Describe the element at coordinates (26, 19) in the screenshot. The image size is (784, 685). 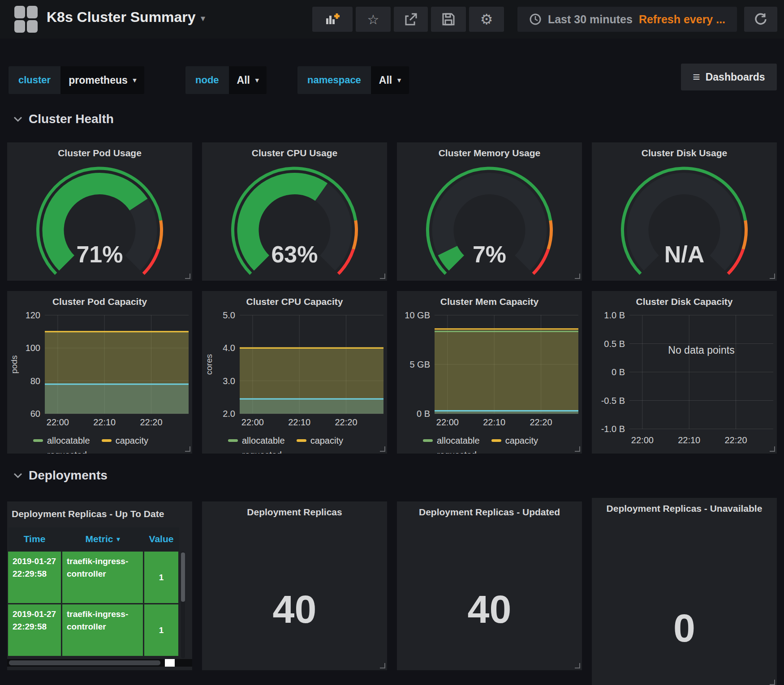
I see `grafana-logo` at that location.